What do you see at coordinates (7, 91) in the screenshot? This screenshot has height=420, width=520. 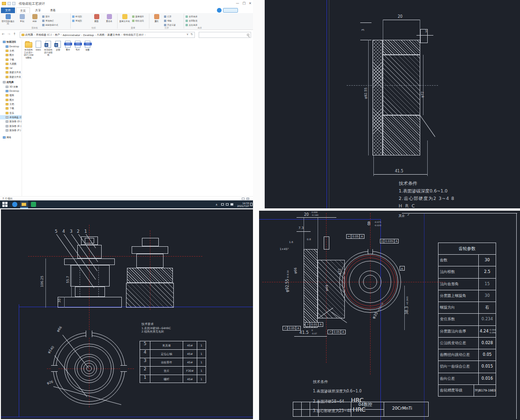 I see `desktop-icon` at bounding box center [7, 91].